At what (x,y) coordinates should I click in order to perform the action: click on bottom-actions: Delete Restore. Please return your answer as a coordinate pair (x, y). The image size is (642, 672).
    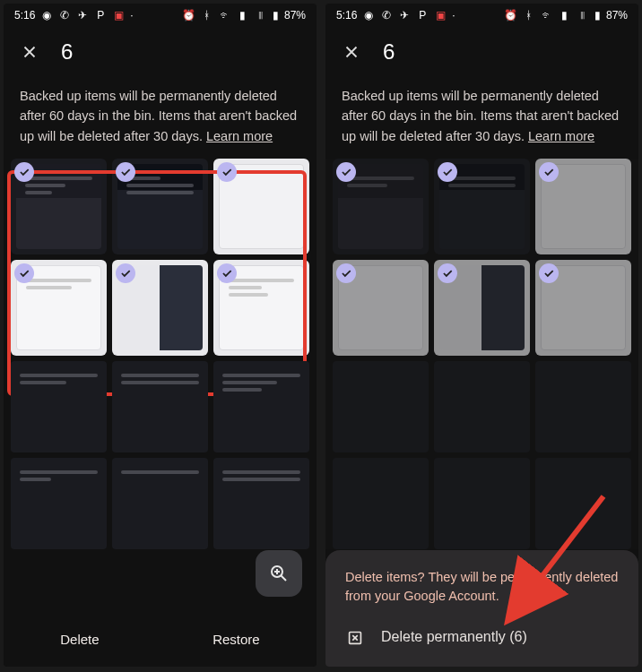
    Looking at the image, I should click on (160, 640).